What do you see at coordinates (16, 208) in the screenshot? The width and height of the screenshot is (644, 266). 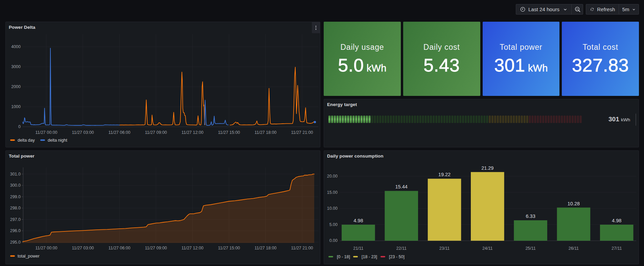 I see `svg-text: 298.0` at bounding box center [16, 208].